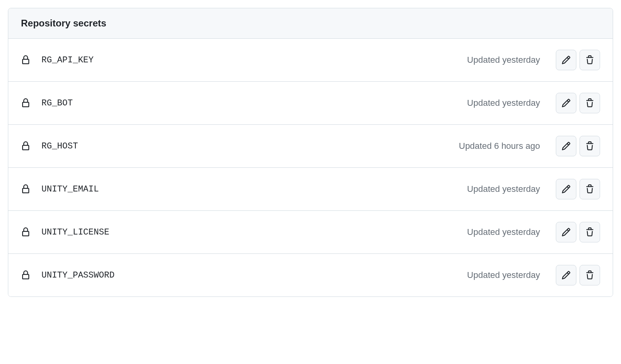 The width and height of the screenshot is (621, 364). Describe the element at coordinates (310, 60) in the screenshot. I see `secret-row: RG_API_KEYUpdated yesterday` at that location.